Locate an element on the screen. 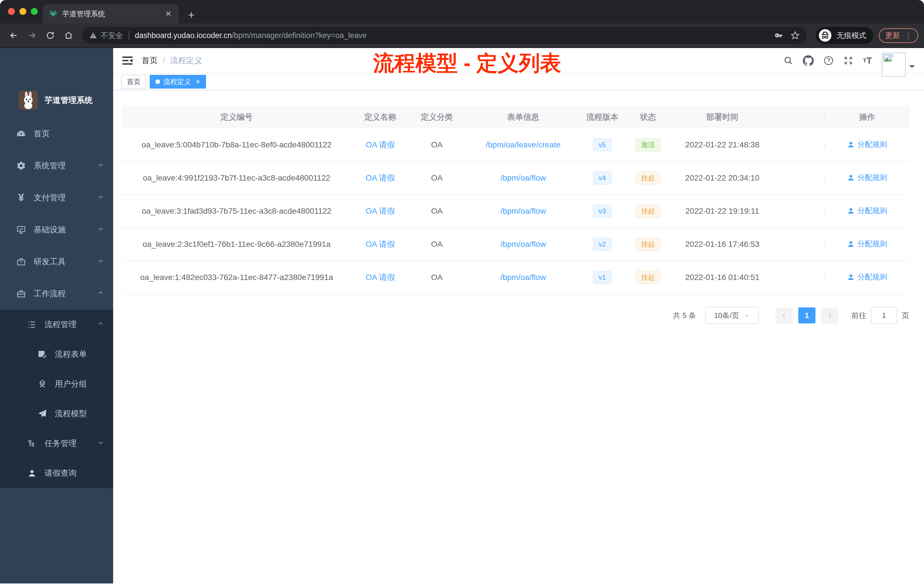 The image size is (924, 584). annotation-title: 流程模型 - 定义列表 is located at coordinates (467, 64).